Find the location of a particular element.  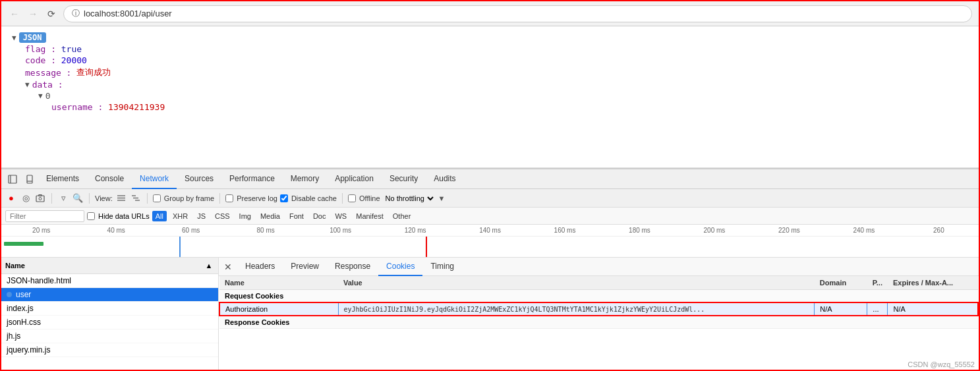

col-path-header: P... is located at coordinates (878, 283).